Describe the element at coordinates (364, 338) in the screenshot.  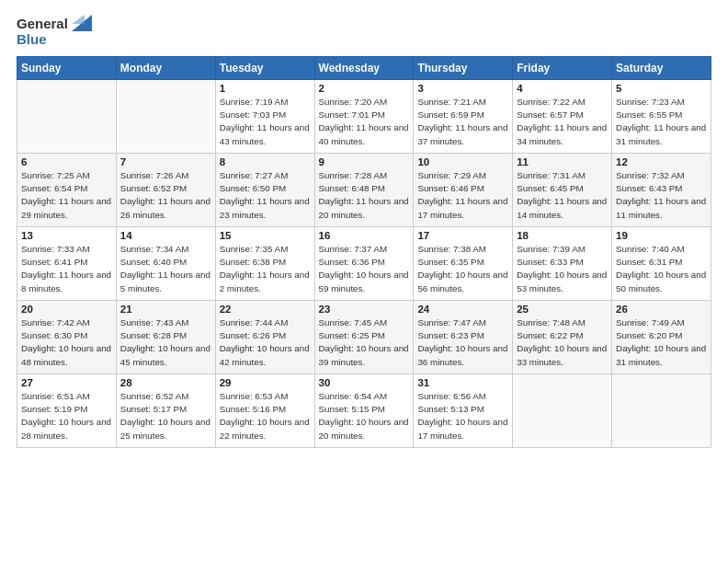
I see `calendar-week-4: 20Sunrise: 7:42 AMSunset: 6:30 PMDayligh…` at that location.